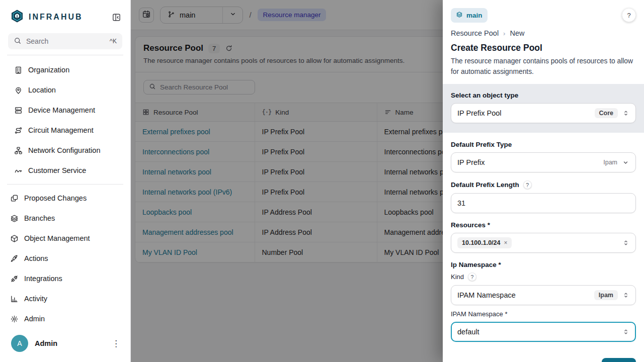 The width and height of the screenshot is (644, 362). Describe the element at coordinates (543, 162) in the screenshot. I see `default-prefix-type-select: IP Prefix Ipam` at that location.